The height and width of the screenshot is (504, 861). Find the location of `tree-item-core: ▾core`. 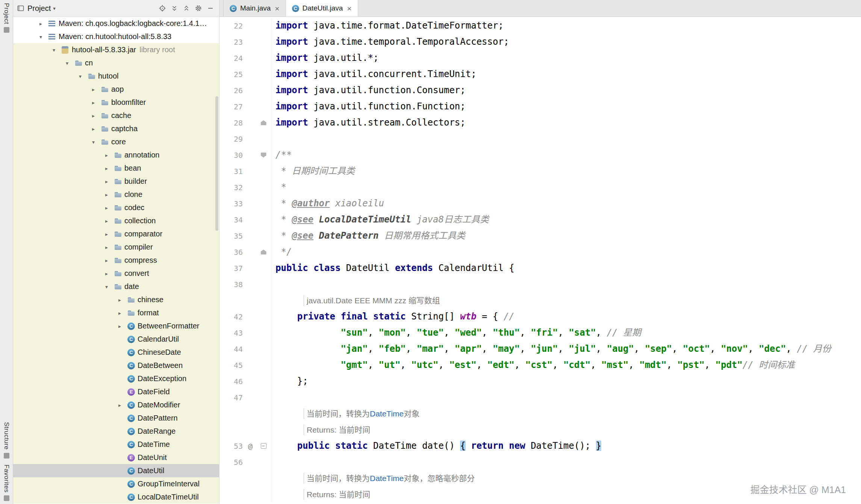

tree-item-core: ▾core is located at coordinates (116, 142).